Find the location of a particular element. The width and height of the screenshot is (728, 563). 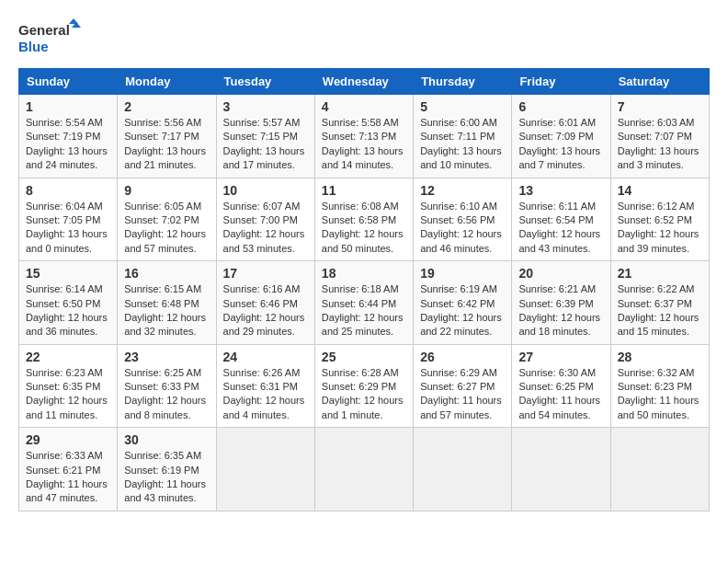

day-number: 3 is located at coordinates (266, 107).